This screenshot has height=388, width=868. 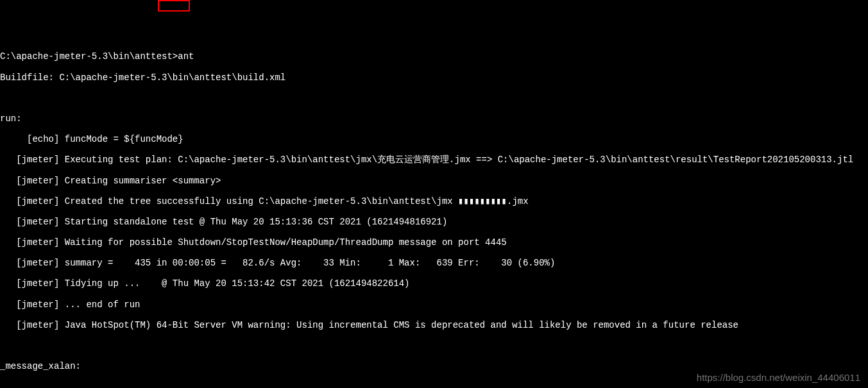 What do you see at coordinates (183, 56) in the screenshot?
I see `prompt-command: >ant` at bounding box center [183, 56].